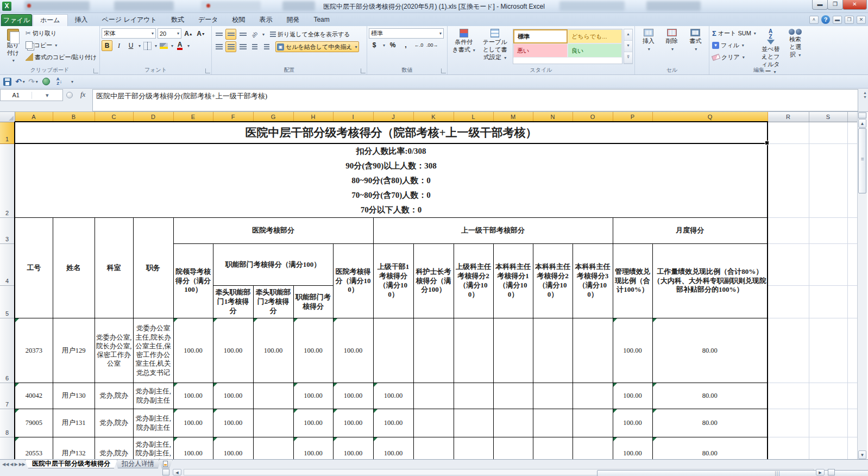 Image resolution: width=868 pixels, height=476 pixels. What do you see at coordinates (219, 47) in the screenshot?
I see `align-left-icon` at bounding box center [219, 47].